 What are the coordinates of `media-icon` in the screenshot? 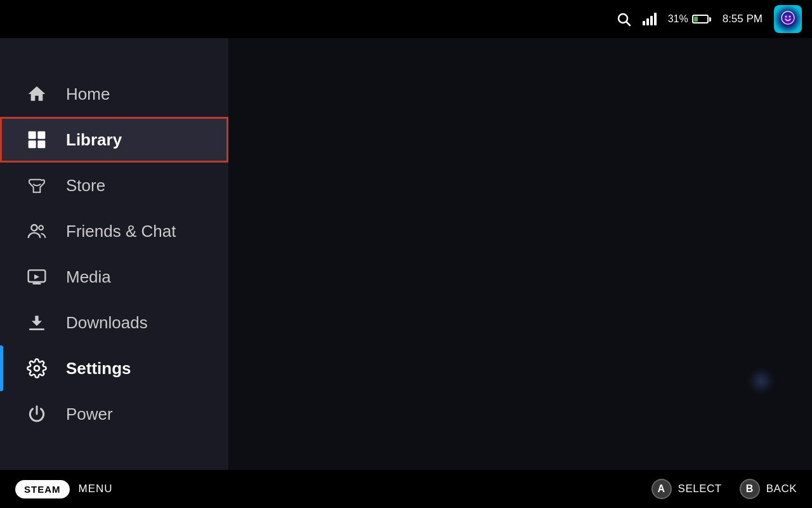 It's located at (37, 277).